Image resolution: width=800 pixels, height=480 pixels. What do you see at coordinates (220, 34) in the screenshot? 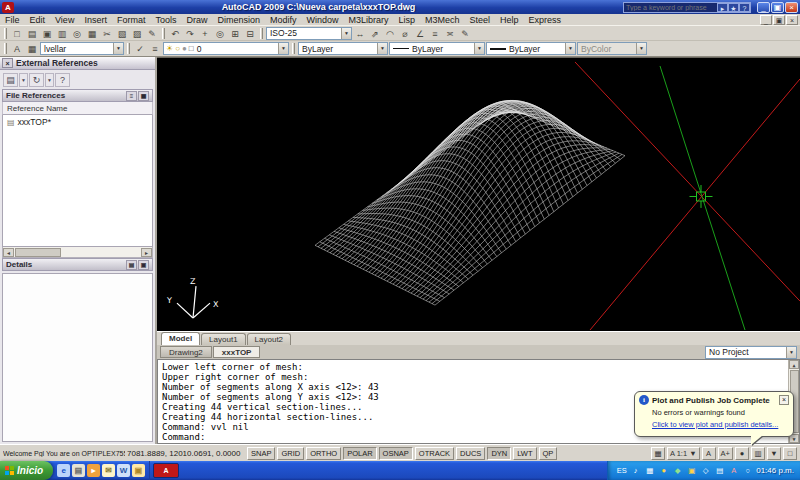
I see `zoom-realtime-icon: ◎` at bounding box center [220, 34].